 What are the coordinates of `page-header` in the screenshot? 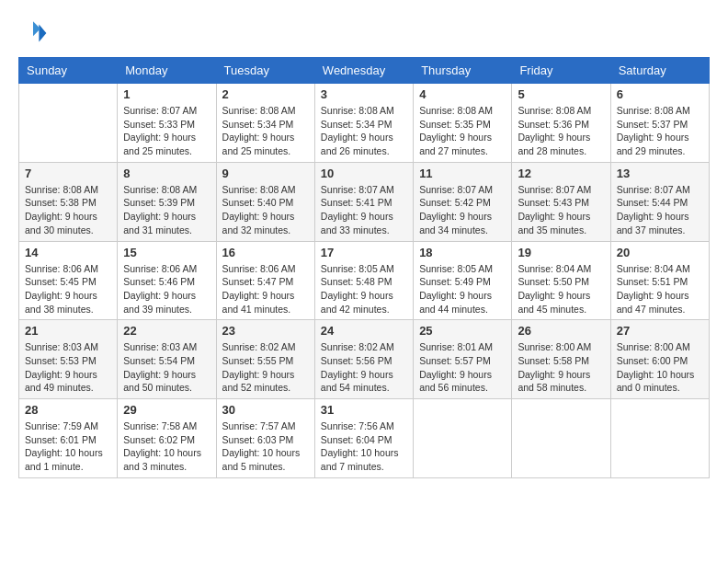 It's located at (364, 33).